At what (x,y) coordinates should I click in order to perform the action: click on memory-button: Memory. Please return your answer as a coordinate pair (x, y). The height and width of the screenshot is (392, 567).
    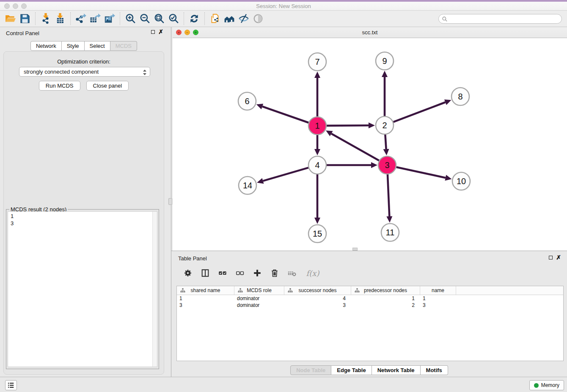
    Looking at the image, I should click on (547, 385).